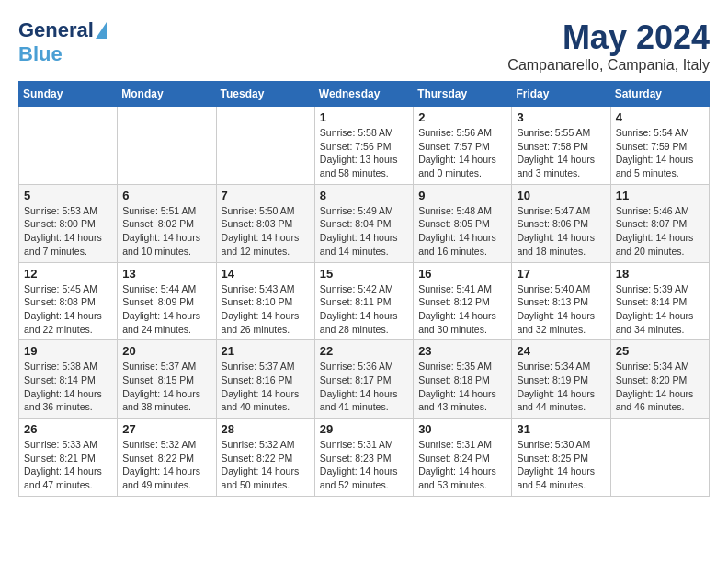 The height and width of the screenshot is (563, 728). What do you see at coordinates (660, 379) in the screenshot?
I see `calendar-cell: 25Sunrise: 5:34 AMSunset: 8:20 PMDayligh…` at bounding box center [660, 379].